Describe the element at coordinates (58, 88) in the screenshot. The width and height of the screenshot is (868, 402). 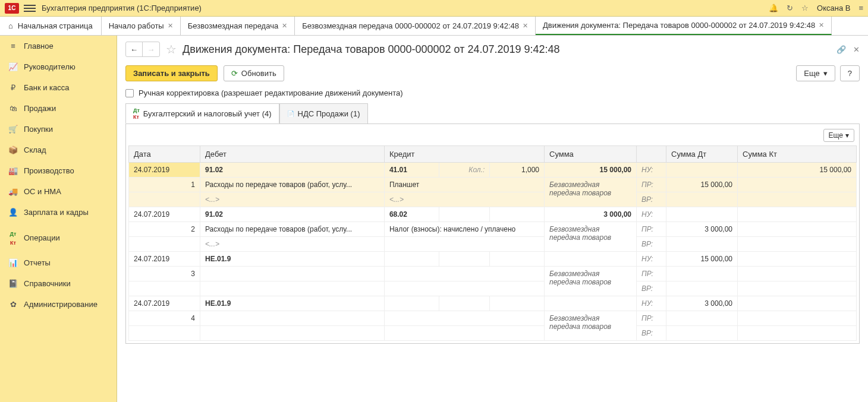
I see `sidebar-item-bank: ₽Банк и касса` at that location.